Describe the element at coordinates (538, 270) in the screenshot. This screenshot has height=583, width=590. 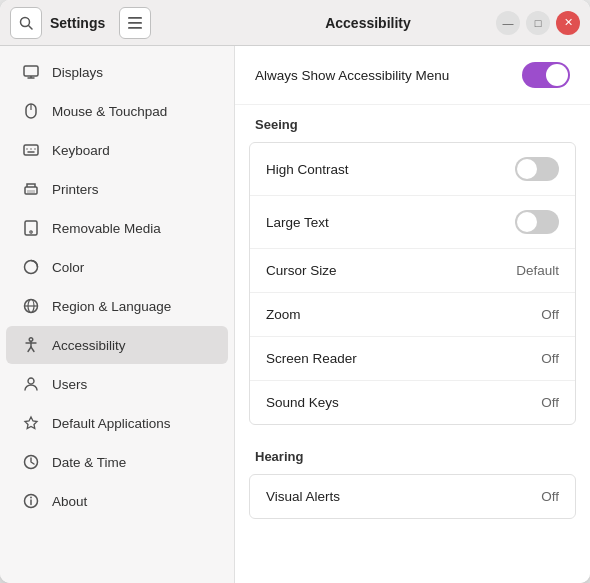
I see `cursor-size-value: Default` at that location.